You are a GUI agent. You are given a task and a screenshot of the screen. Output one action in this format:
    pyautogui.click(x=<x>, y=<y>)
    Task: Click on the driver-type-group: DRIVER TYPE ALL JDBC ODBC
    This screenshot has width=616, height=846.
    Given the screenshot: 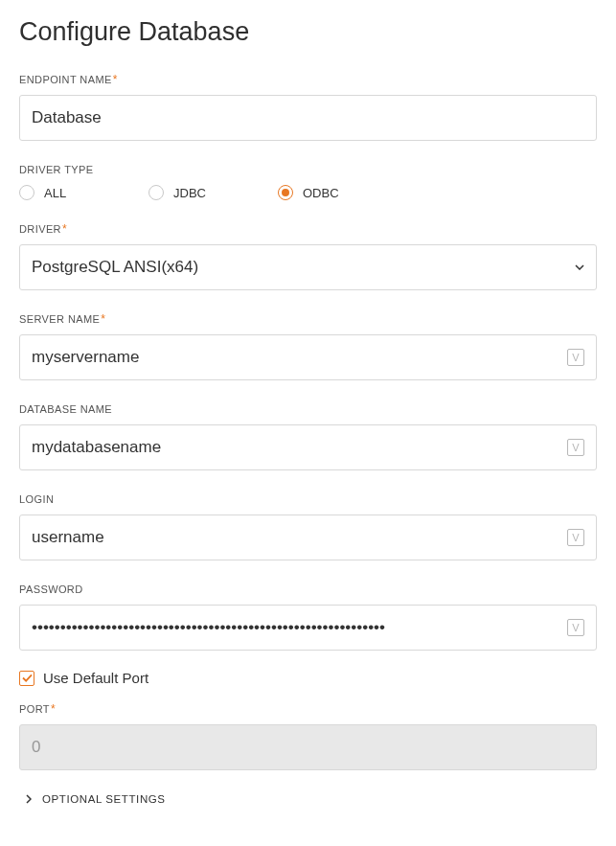 What is the action you would take?
    pyautogui.click(x=308, y=180)
    